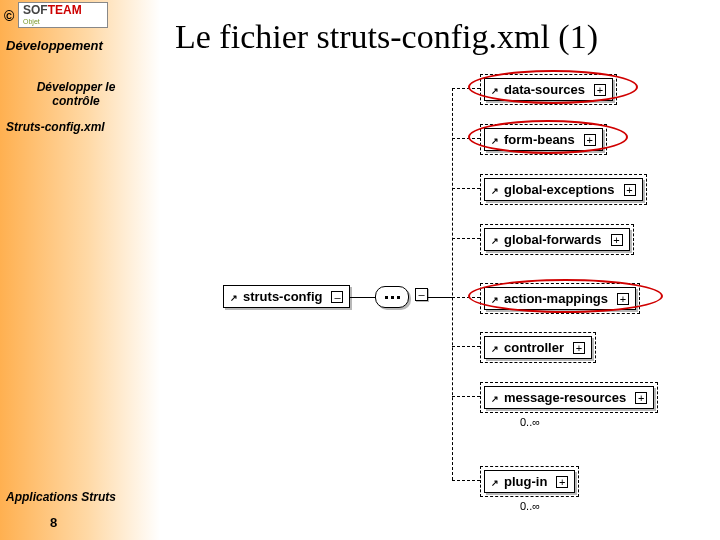 This screenshot has height=540, width=720. I want to click on node-label: message-resources, so click(565, 398).